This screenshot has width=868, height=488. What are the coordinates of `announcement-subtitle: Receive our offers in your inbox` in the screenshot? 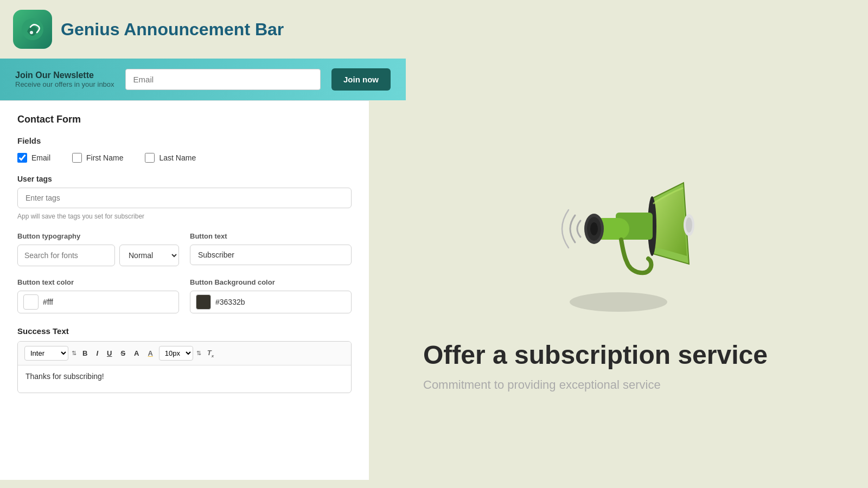 It's located at (65, 85).